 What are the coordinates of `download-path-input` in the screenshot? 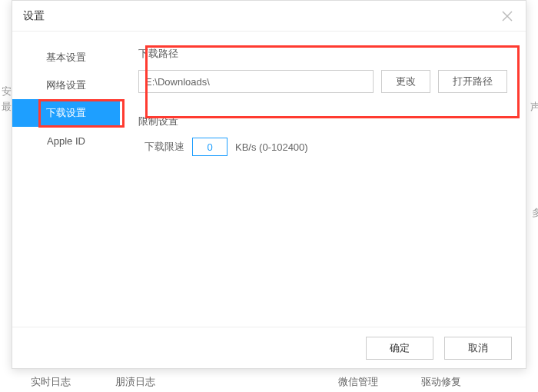 It's located at (256, 81).